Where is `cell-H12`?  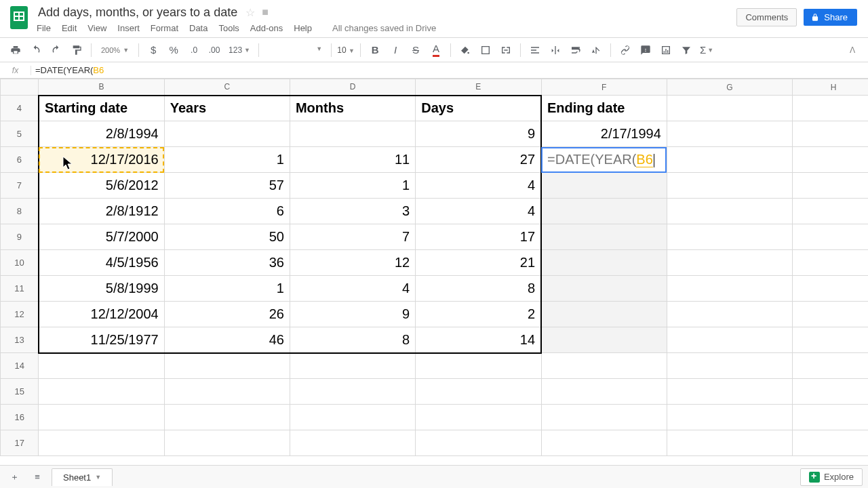 cell-H12 is located at coordinates (830, 314).